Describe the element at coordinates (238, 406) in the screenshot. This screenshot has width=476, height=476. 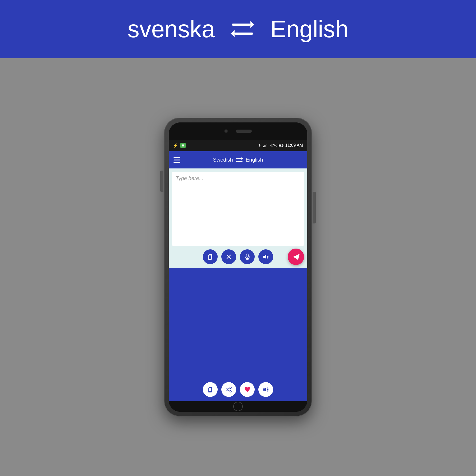
I see `phone-home-bar` at that location.